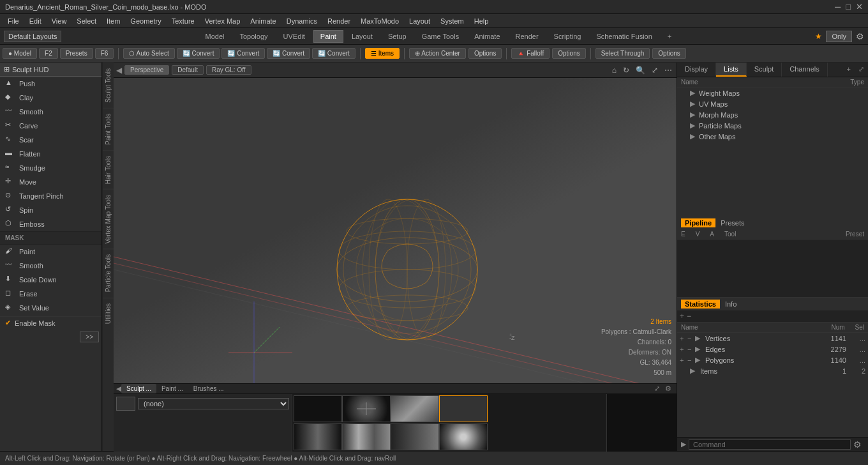 Image resolution: width=868 pixels, height=465 pixels. I want to click on model-btn: ● Model, so click(20, 54).